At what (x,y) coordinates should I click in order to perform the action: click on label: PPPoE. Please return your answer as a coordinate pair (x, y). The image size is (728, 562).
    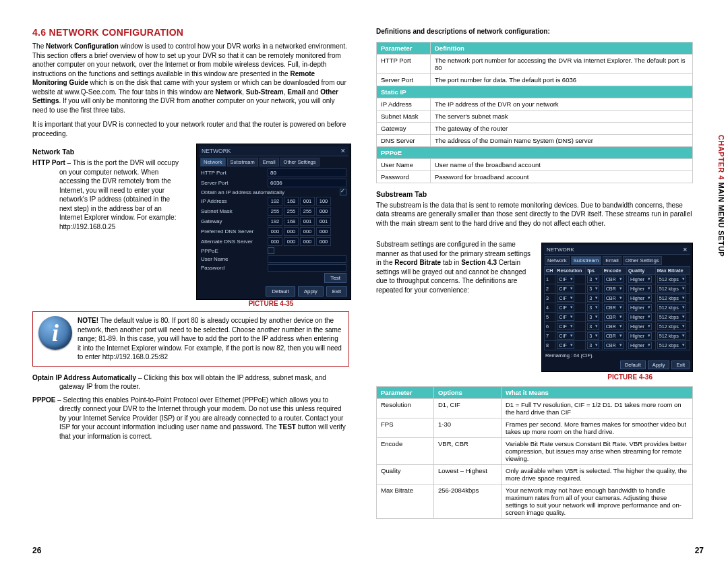
    Looking at the image, I should click on (233, 251).